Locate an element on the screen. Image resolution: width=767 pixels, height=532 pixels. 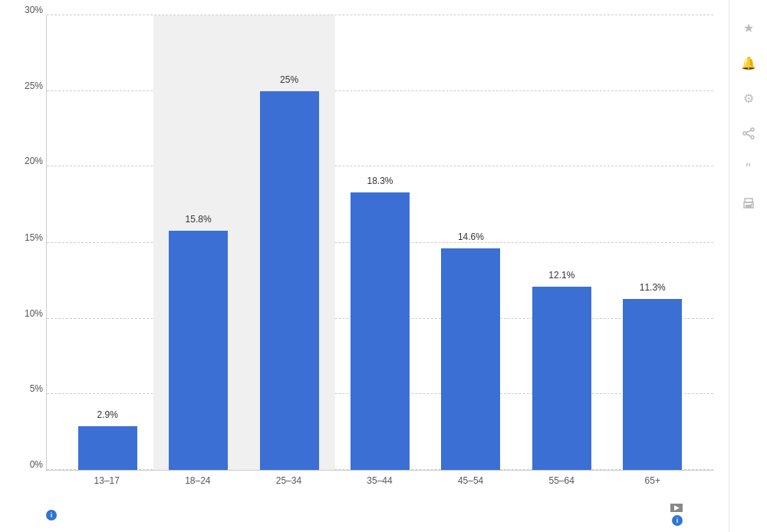
bar: 25% is located at coordinates (290, 281).